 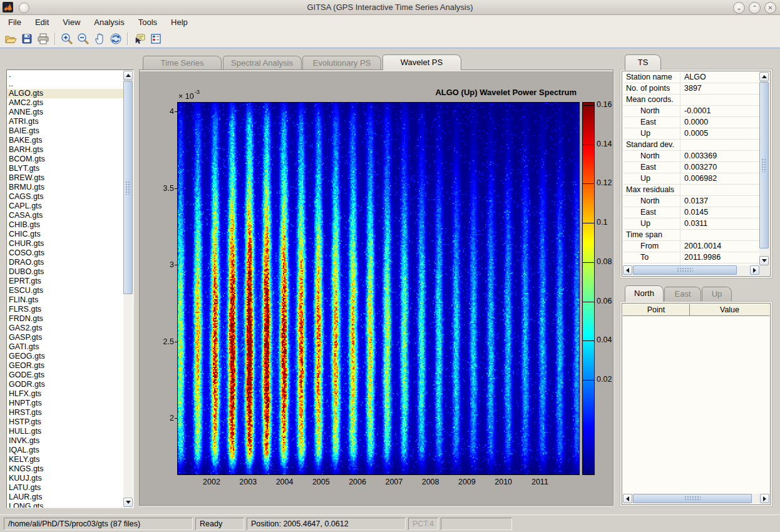 What do you see at coordinates (66, 169) in the screenshot?
I see `file-item: BLYT.gts` at bounding box center [66, 169].